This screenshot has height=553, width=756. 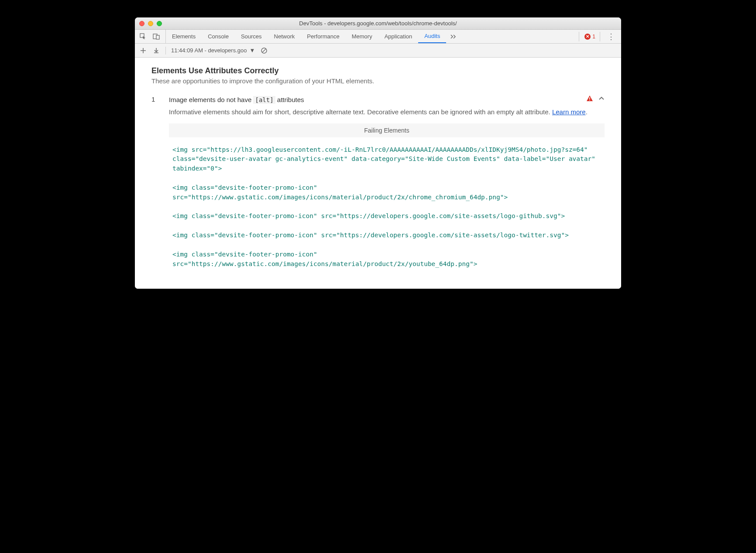 I want to click on failing-element: <img src="https://lh3.googleusercontent.…, so click(x=387, y=160).